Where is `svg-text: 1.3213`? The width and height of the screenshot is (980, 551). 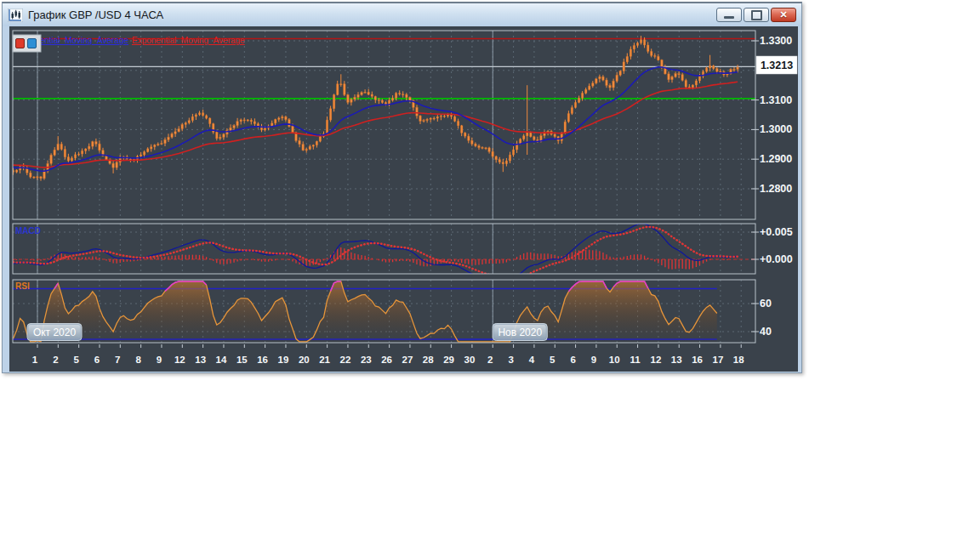
svg-text: 1.3213 is located at coordinates (777, 65).